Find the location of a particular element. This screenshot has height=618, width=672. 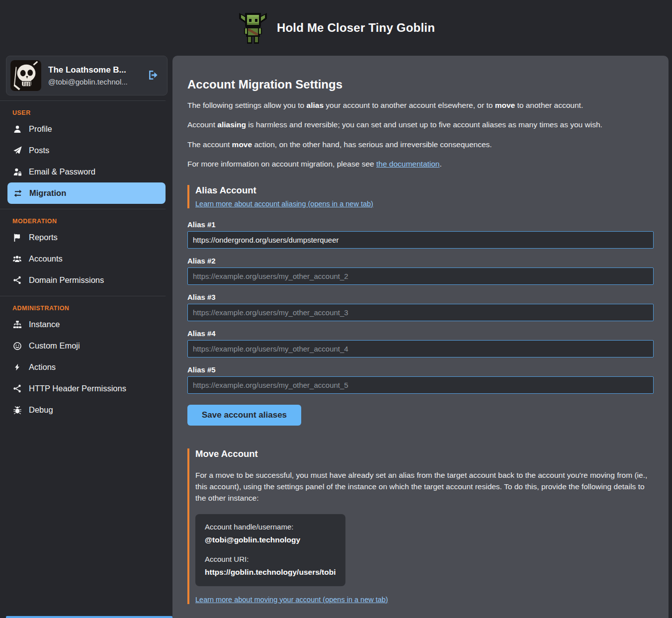

user-icon is located at coordinates (17, 129).